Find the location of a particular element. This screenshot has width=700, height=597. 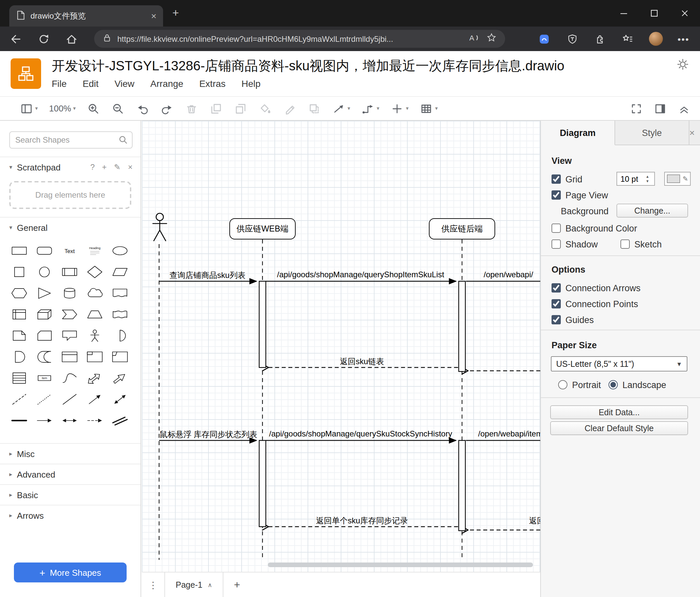

add-scratchpad-icon: + is located at coordinates (104, 167).